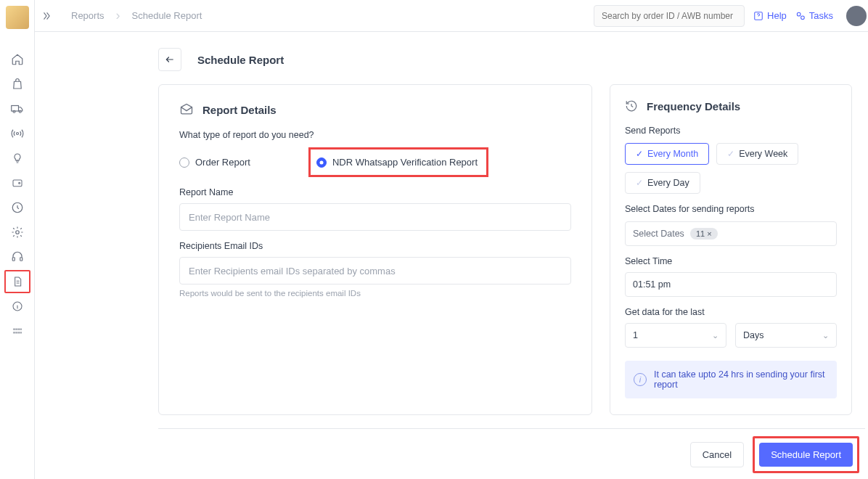 The width and height of the screenshot is (868, 479). Describe the element at coordinates (667, 154) in the screenshot. I see `freq-every-month: ✓Every Month` at that location.